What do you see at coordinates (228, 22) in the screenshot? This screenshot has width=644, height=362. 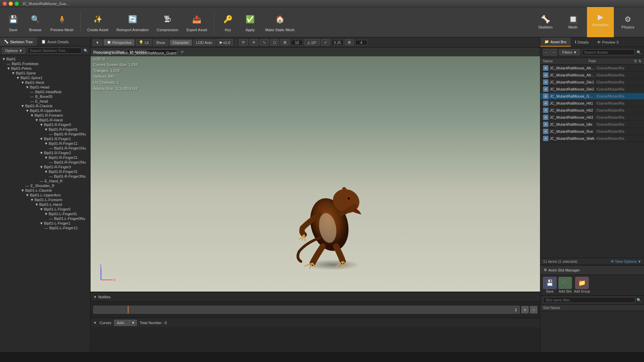 I see `key-button: 🔑 Key` at bounding box center [228, 22].